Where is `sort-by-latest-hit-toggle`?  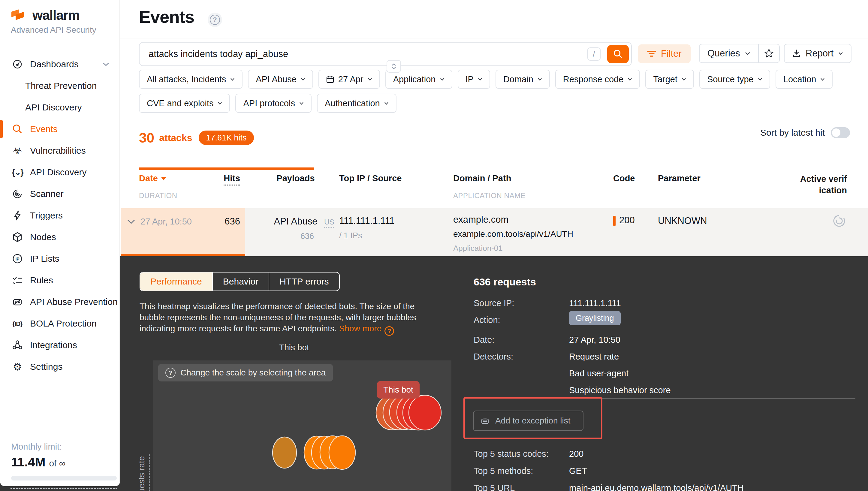 sort-by-latest-hit-toggle is located at coordinates (840, 133).